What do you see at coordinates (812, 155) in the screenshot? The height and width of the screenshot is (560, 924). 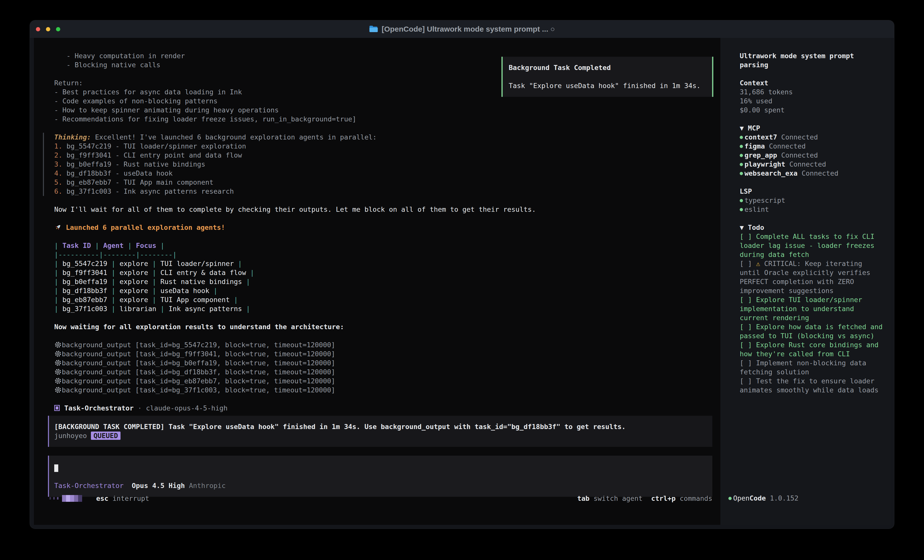 I see `terminal-line: grep_app Connected` at bounding box center [812, 155].